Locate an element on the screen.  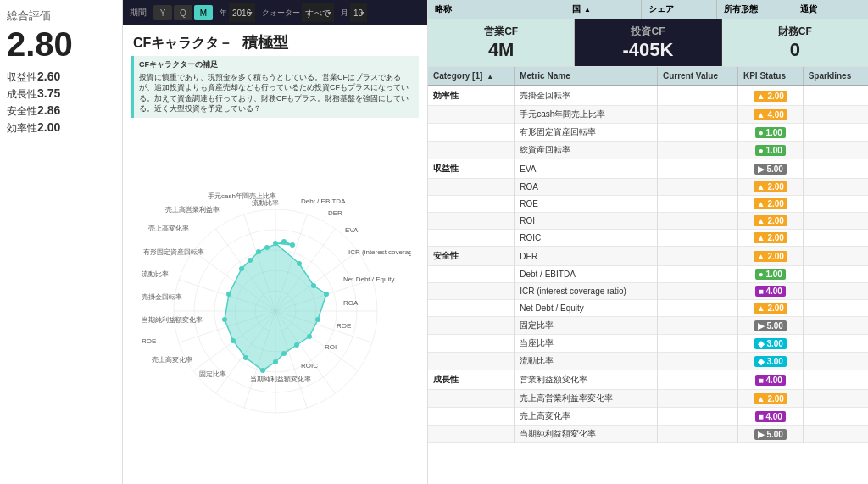
kpi-cell: ● 1.00 is located at coordinates (770, 132).